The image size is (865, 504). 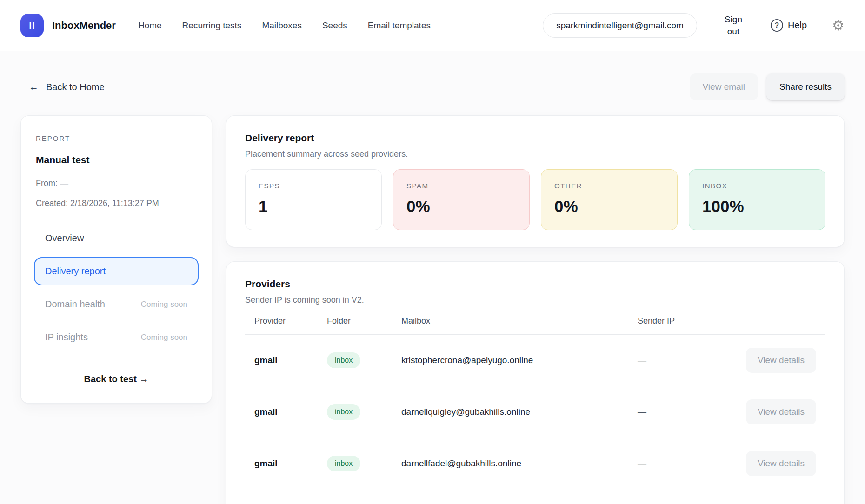 What do you see at coordinates (724, 87) in the screenshot?
I see `view-email-button: View email` at bounding box center [724, 87].